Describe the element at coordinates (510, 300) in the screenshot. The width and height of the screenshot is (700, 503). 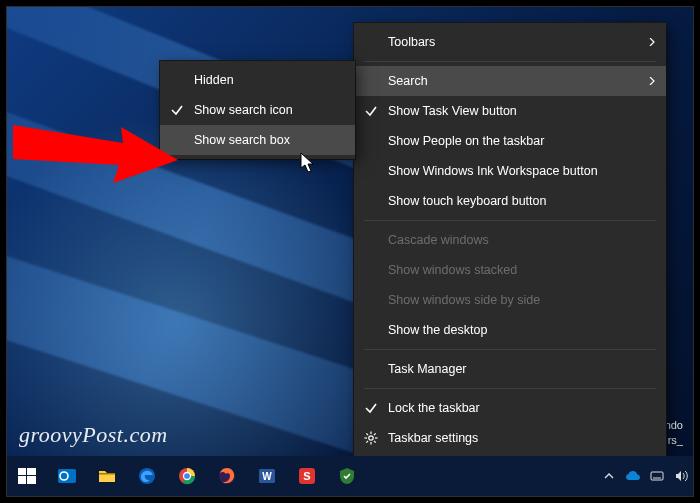
I see `menu-item-side-by-side: Show windows side by side` at that location.